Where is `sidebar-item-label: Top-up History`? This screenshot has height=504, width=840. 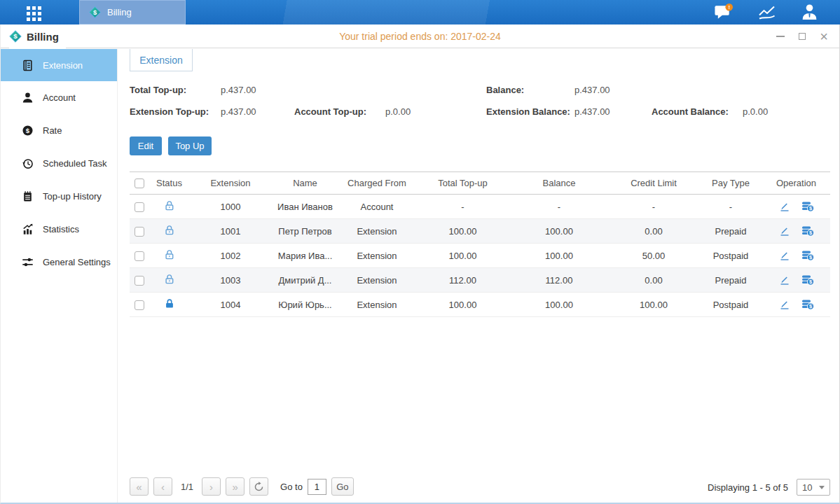
sidebar-item-label: Top-up History is located at coordinates (72, 196).